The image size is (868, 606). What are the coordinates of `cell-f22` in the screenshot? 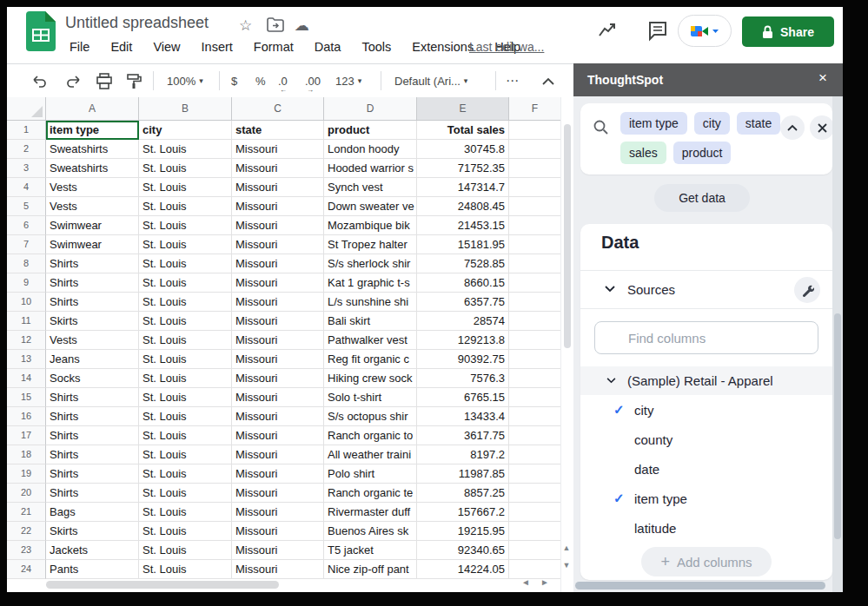 It's located at (535, 531).